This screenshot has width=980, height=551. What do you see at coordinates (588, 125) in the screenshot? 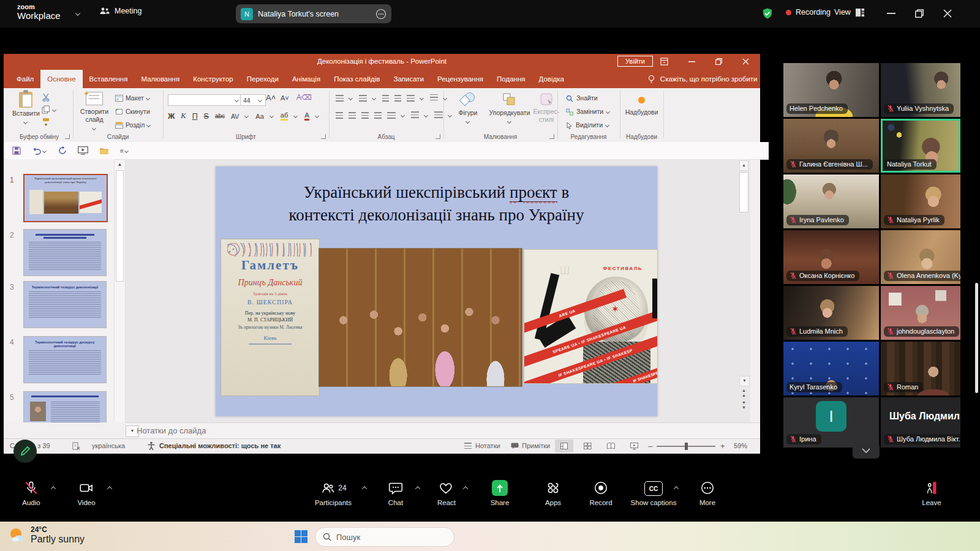
I see `select-button: Виділити` at bounding box center [588, 125].